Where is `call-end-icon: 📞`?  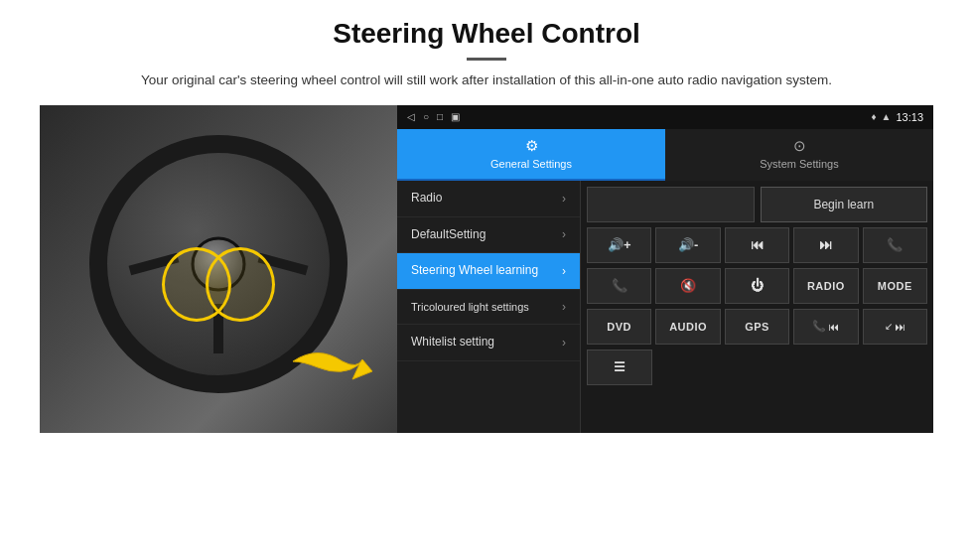
call-end-icon: 📞 is located at coordinates (620, 286).